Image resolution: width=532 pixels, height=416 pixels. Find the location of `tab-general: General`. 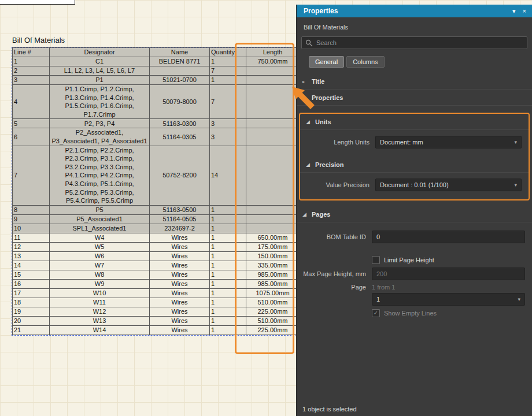

tab-general: General is located at coordinates (326, 62).